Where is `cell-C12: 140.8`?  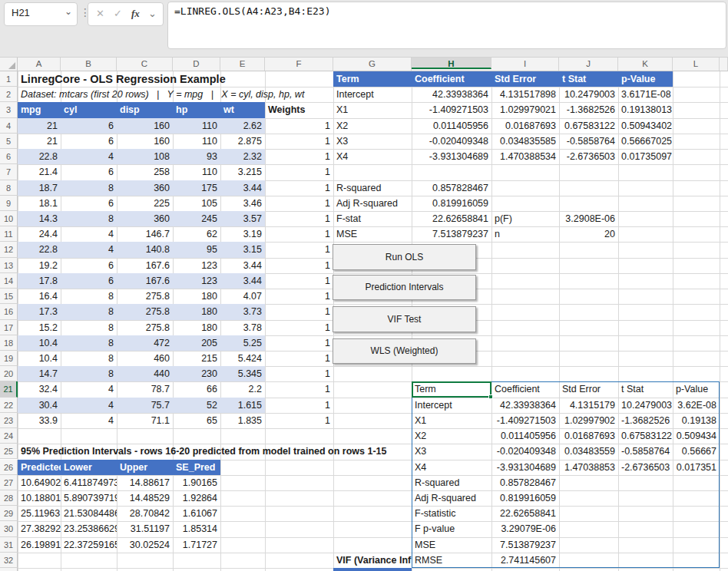
cell-C12: 140.8 is located at coordinates (144, 249).